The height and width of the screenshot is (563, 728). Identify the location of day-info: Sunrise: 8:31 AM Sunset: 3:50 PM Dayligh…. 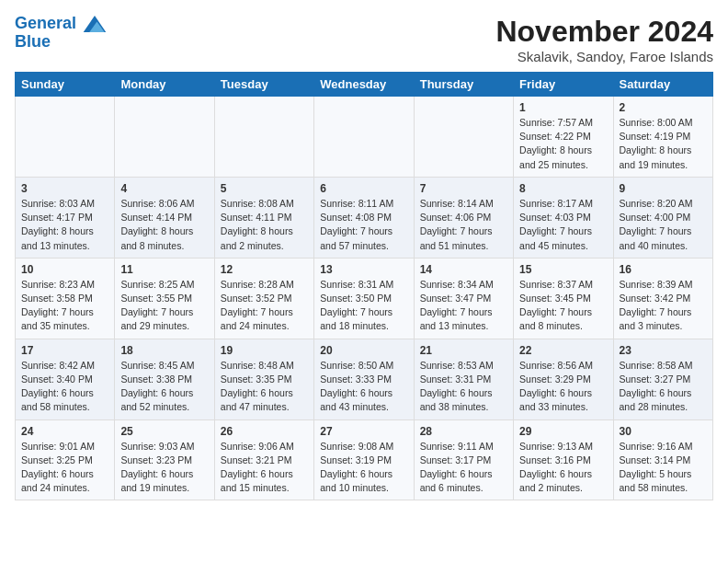
(364, 305).